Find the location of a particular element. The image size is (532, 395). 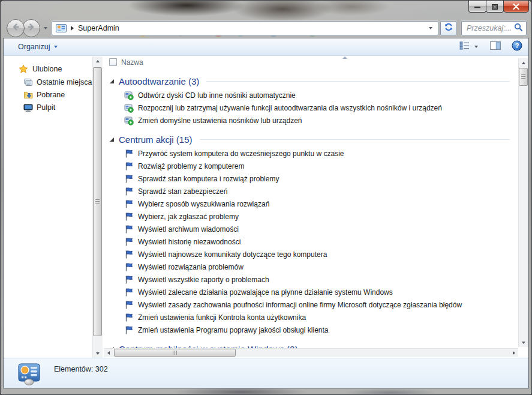

task-item: Sprawdź stan zabezpieczeń is located at coordinates (321, 191).